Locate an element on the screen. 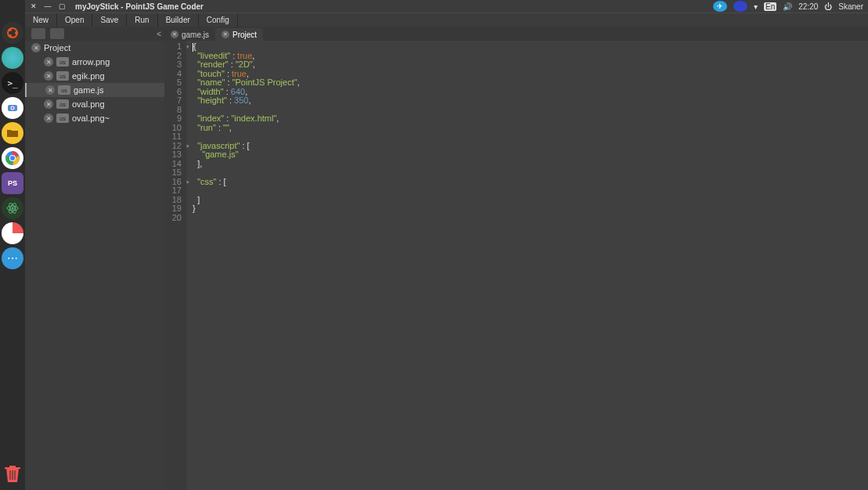 The width and height of the screenshot is (868, 490). tab-label: Project is located at coordinates (244, 34).